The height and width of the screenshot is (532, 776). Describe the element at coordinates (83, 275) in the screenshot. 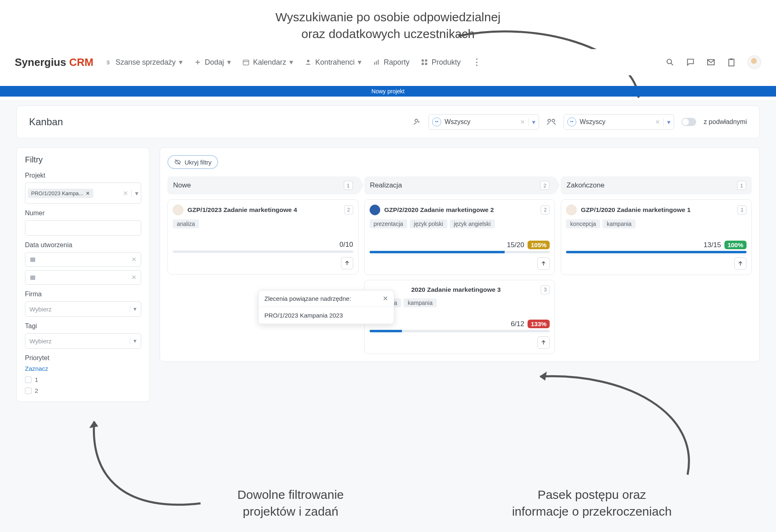

I see `filters-panel: Filtry Projekt PRO/1/2023 Kampa... ✕ ✕ ▾…` at that location.